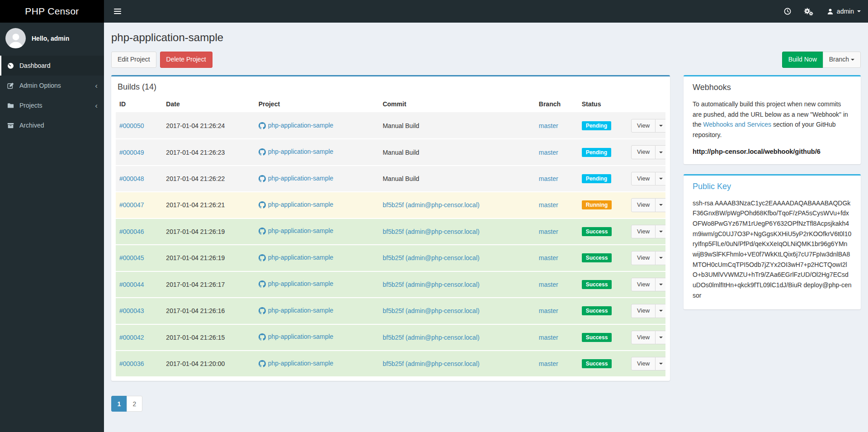  What do you see at coordinates (737, 124) in the screenshot?
I see `webhooks-and-services-link: Webhooks and Services` at bounding box center [737, 124].